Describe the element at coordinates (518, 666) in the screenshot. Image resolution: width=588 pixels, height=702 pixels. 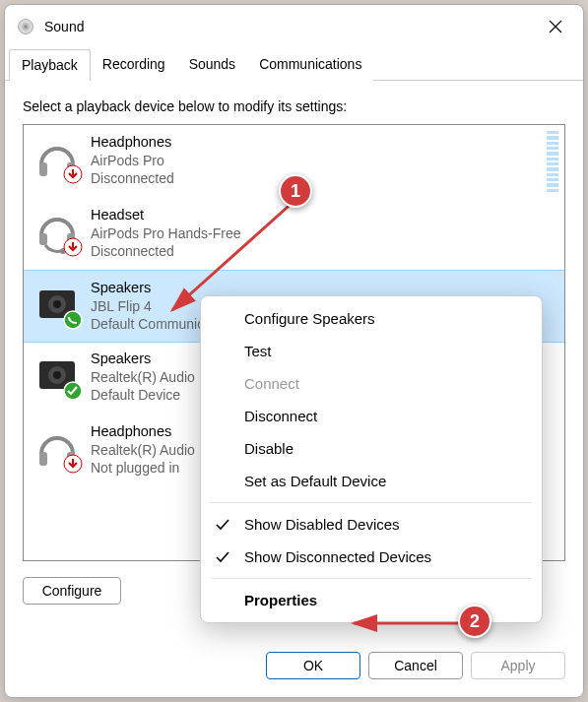
I see `apply-button: Apply` at that location.